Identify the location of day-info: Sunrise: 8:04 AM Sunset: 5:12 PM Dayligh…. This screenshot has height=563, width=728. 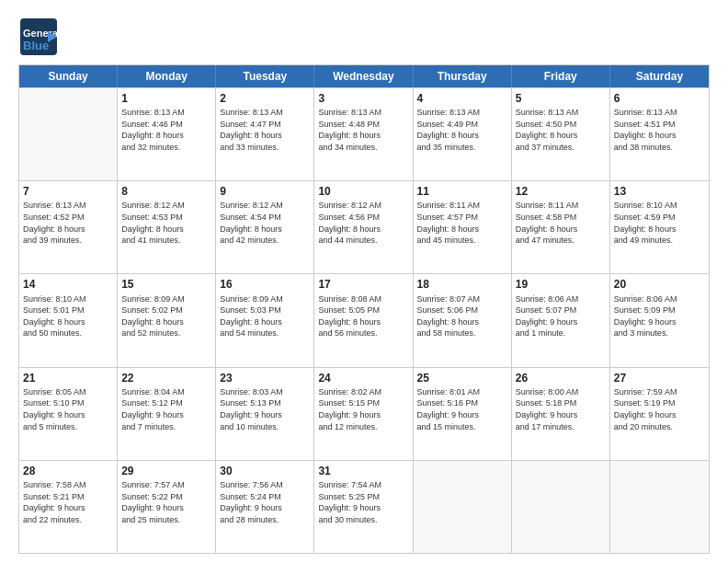
(166, 409).